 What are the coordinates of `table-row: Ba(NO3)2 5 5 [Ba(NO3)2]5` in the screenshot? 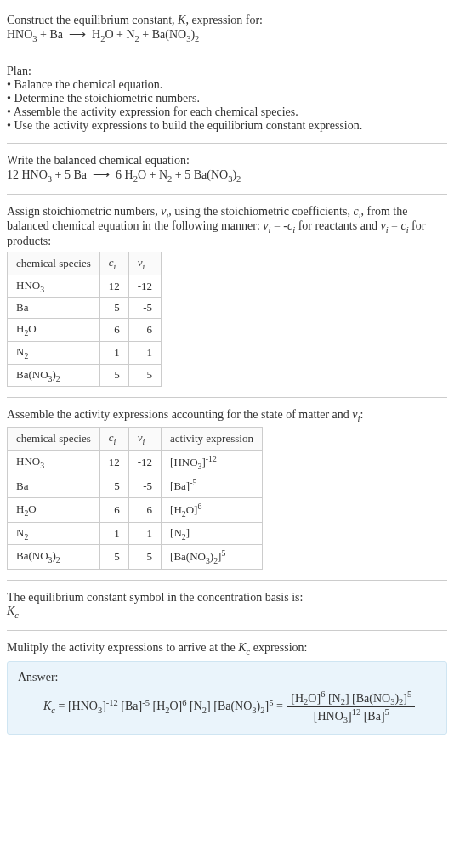 It's located at (135, 558).